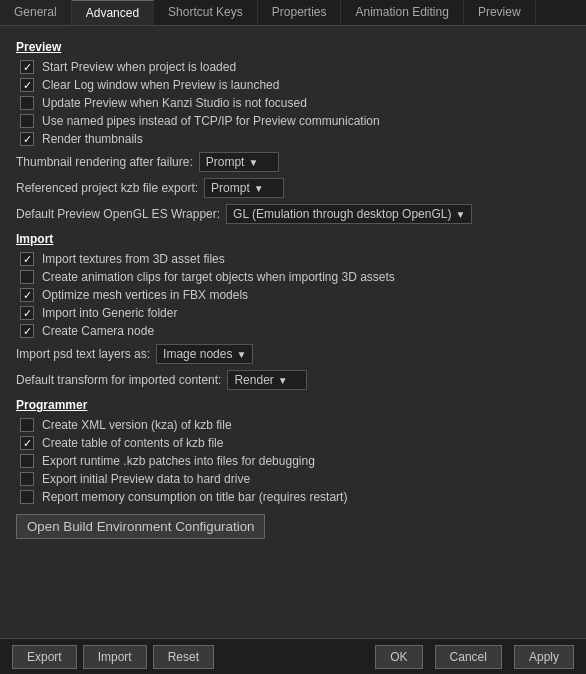 Image resolution: width=586 pixels, height=674 pixels. What do you see at coordinates (293, 479) in the screenshot?
I see `checkbox-export-initial: Export initial Preview data to hard driv…` at bounding box center [293, 479].